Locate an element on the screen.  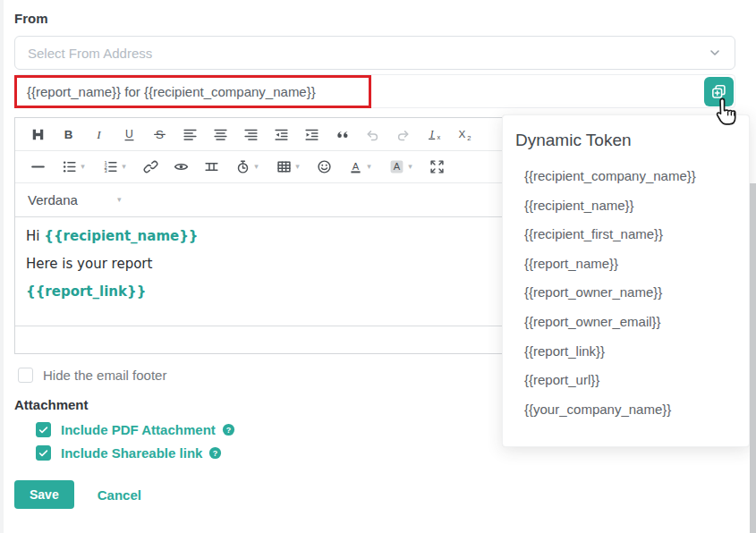
dynamic-token-title: Dynamic Token is located at coordinates (626, 132).